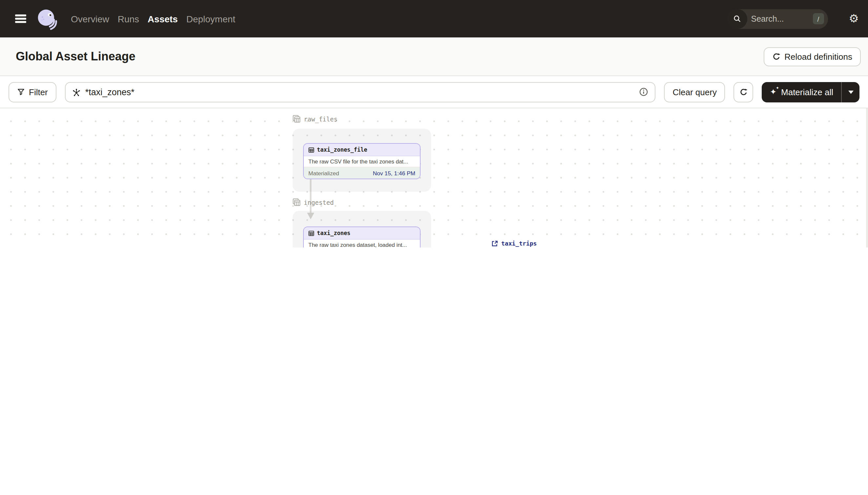 This screenshot has width=868, height=495. What do you see at coordinates (211, 19) in the screenshot?
I see `nav-deployment: Deployment` at bounding box center [211, 19].